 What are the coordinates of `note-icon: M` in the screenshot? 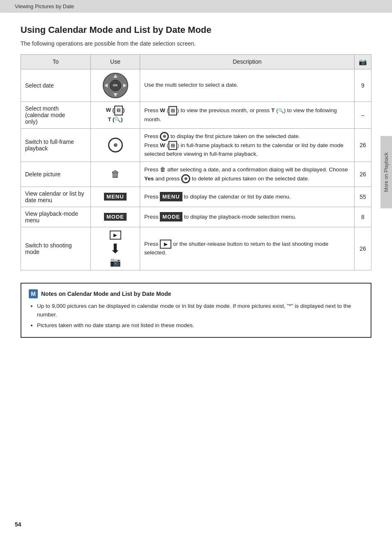 It's located at (33, 294).